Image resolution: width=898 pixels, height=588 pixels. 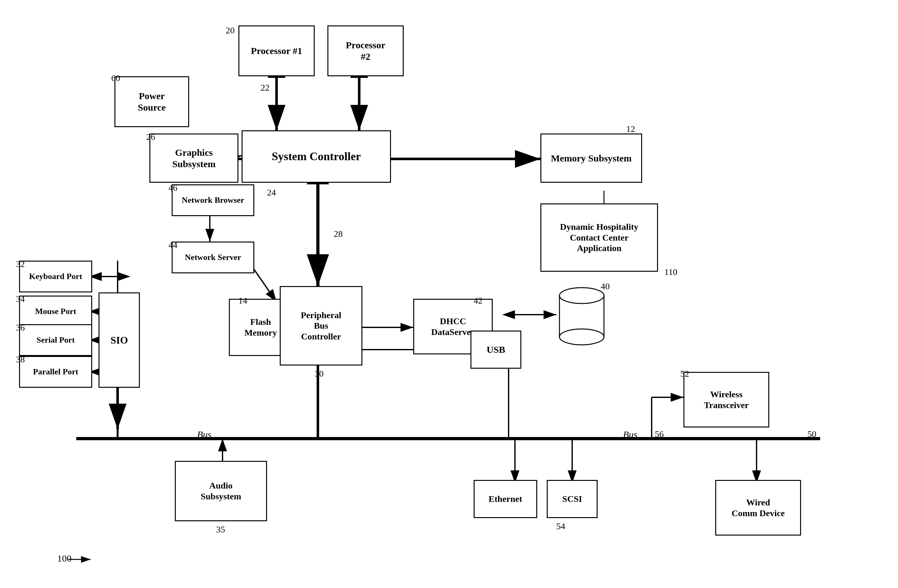 I want to click on keyboard-ref: 32, so click(x=20, y=264).